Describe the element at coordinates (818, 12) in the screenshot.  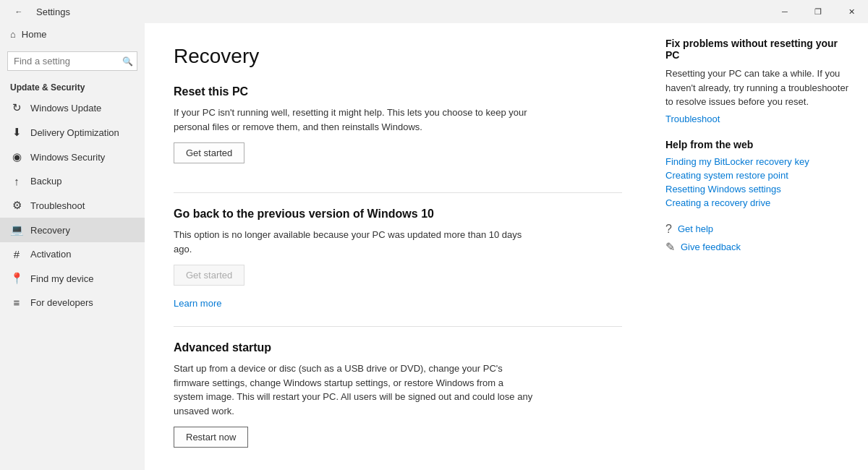
I see `titlebar-controls: ─ ❐ ✕` at that location.